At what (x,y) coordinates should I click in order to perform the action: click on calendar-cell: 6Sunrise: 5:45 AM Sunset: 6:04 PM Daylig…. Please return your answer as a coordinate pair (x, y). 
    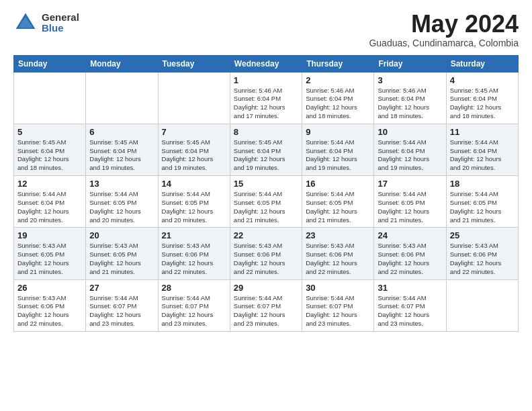
    Looking at the image, I should click on (122, 149).